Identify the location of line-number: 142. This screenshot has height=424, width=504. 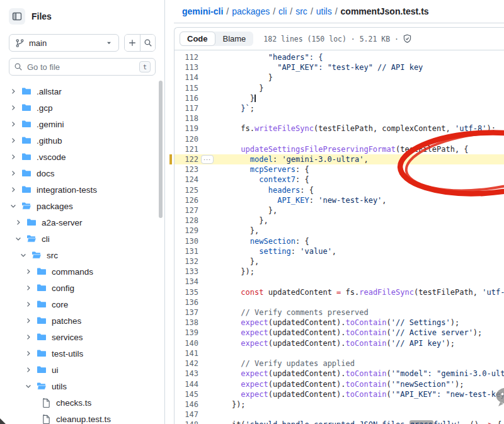
(186, 364).